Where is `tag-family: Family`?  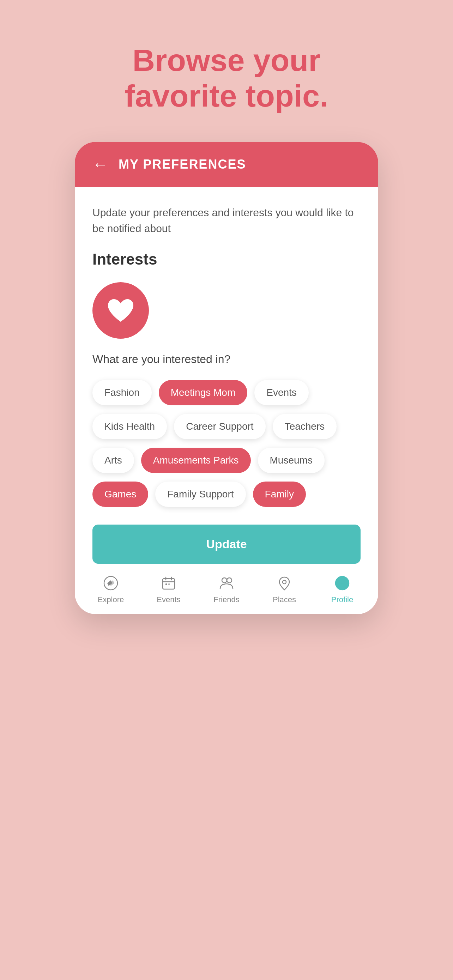
tag-family: Family is located at coordinates (279, 495).